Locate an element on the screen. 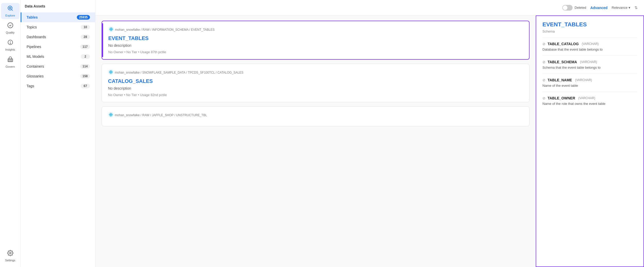 This screenshot has width=644, height=267. category-tables-count: 25935 is located at coordinates (84, 17).